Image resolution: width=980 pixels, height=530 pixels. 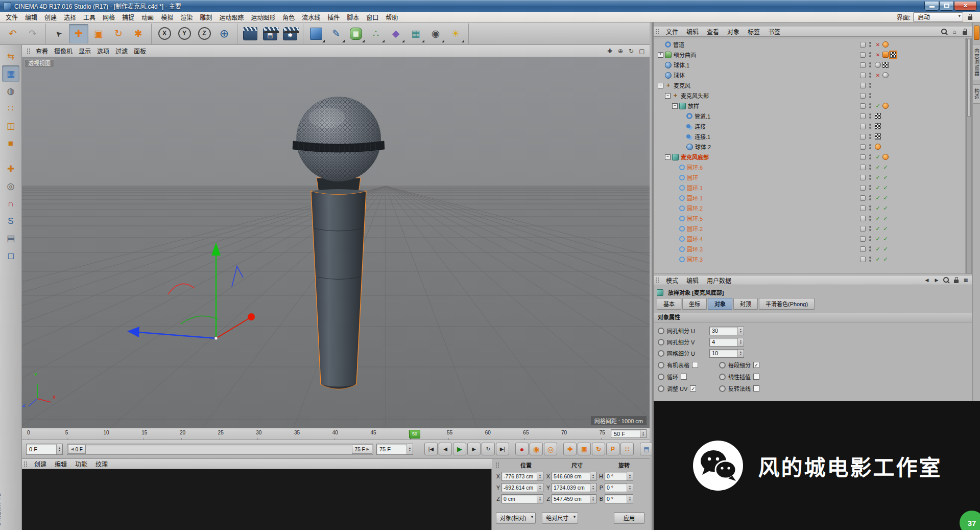 I want to click on tree-row: 球体.2, so click(x=809, y=147).